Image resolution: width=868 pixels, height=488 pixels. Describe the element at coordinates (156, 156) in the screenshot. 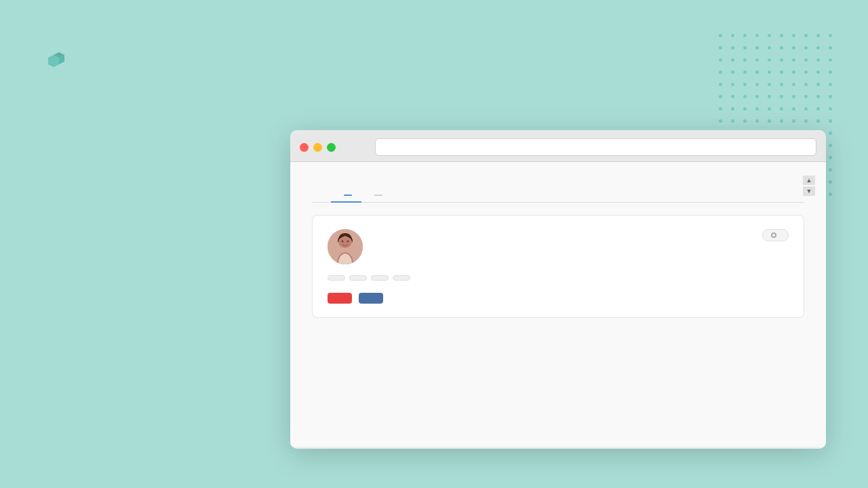

I see `left-panel` at that location.